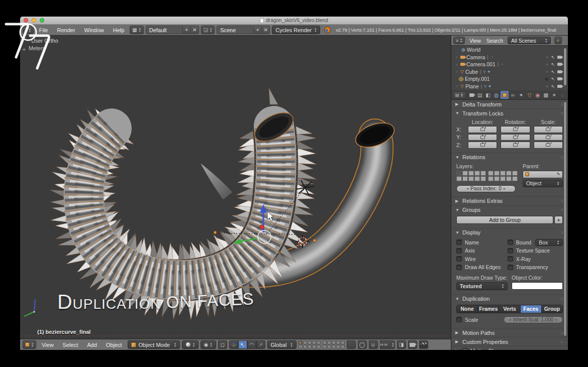  What do you see at coordinates (119, 30) in the screenshot?
I see `menu-help: Help` at bounding box center [119, 30].